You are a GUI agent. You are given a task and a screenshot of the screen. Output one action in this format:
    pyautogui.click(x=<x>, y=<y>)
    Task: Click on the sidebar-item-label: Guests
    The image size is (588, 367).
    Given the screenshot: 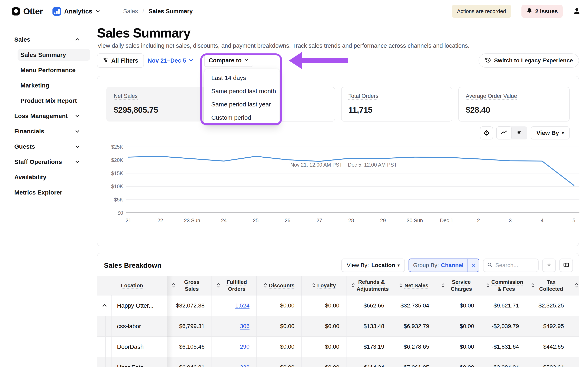 What is the action you would take?
    pyautogui.click(x=25, y=147)
    